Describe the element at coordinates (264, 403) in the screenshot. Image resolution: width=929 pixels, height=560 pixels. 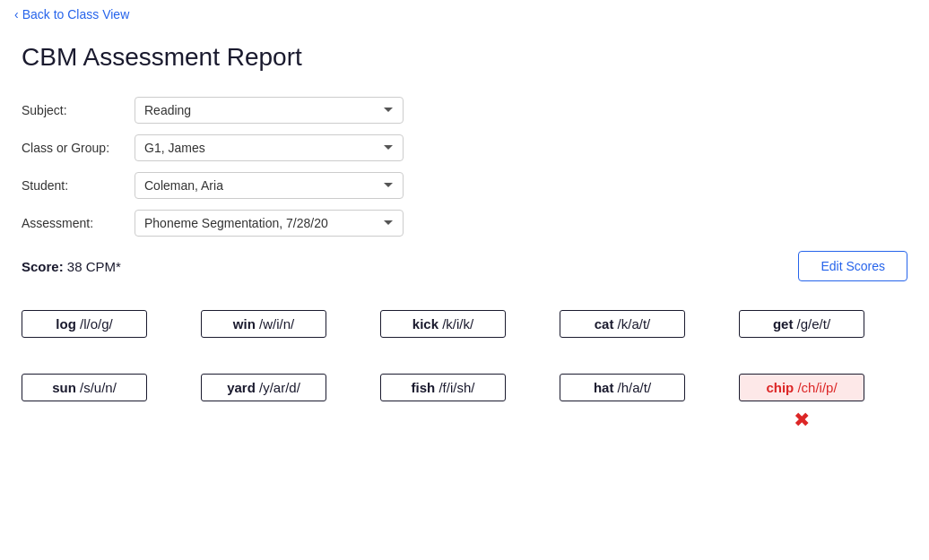
I see `word-card-word-yard: yard /y/ar/d/` at that location.